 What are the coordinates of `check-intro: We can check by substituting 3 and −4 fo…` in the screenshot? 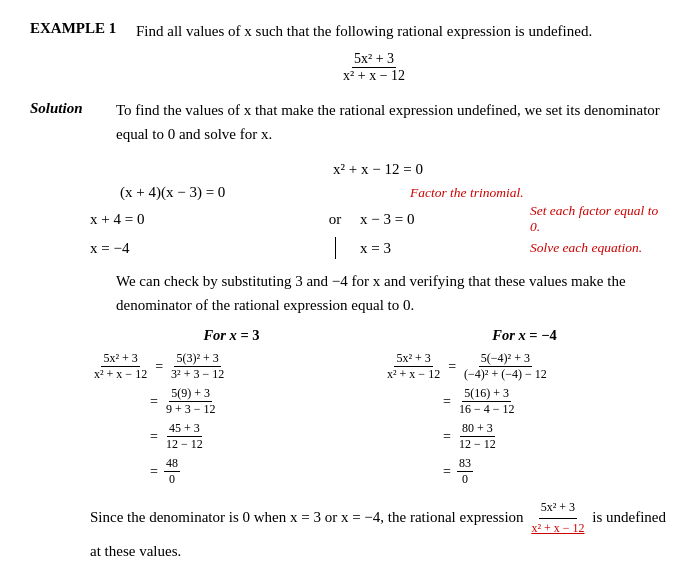 It's located at (391, 293).